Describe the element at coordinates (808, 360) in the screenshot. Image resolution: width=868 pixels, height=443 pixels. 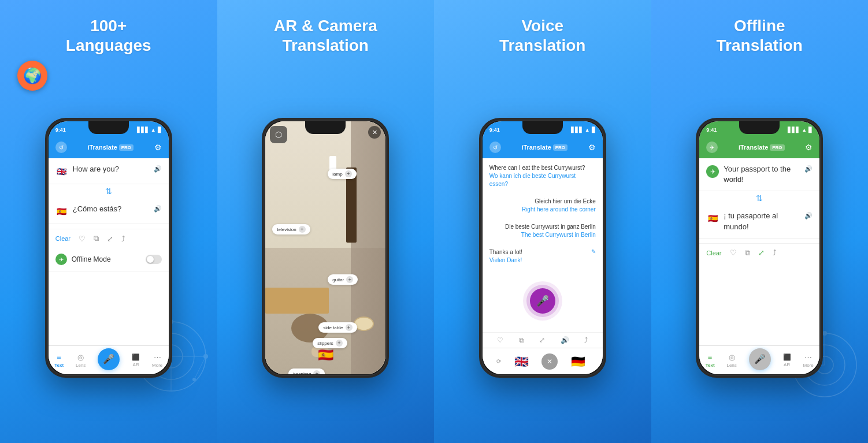
I see `tab-more-4: ⋯ More` at that location.